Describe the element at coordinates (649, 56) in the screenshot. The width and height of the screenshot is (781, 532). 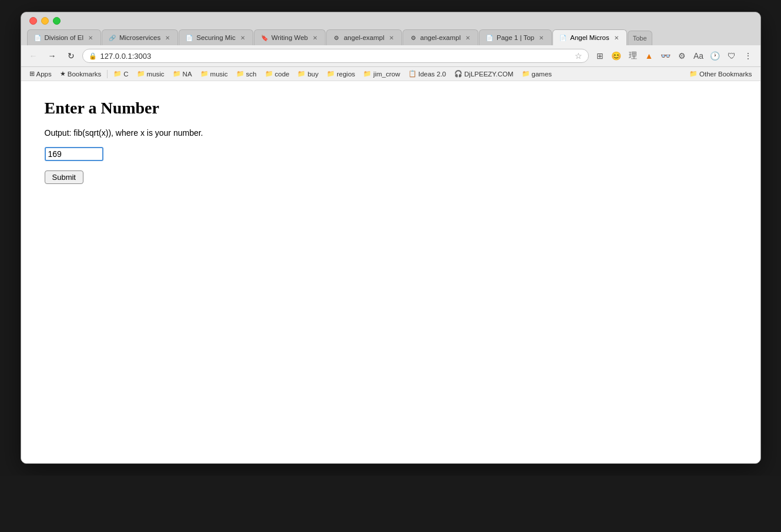
I see `drive-icon: ▲` at that location.